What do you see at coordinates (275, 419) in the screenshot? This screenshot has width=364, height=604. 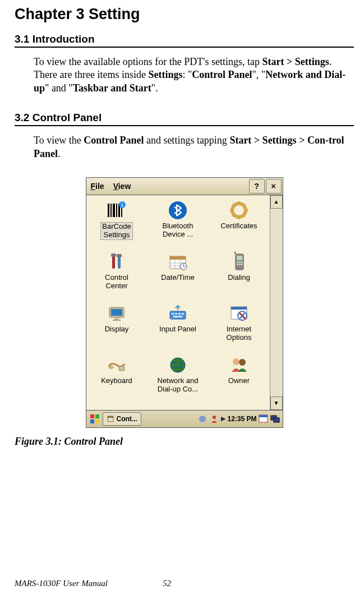 I see `tray-desktop-icon` at bounding box center [275, 419].